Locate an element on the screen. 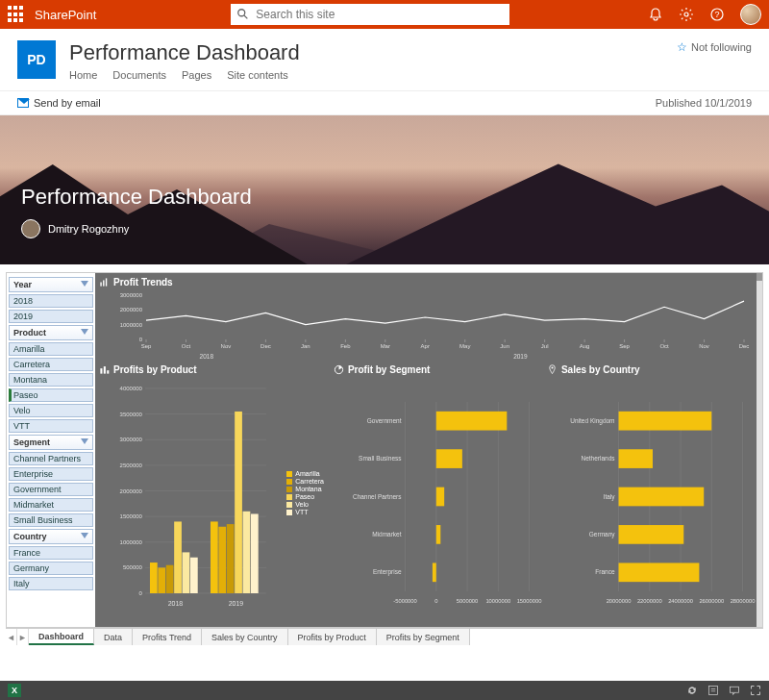  search-box is located at coordinates (370, 14).